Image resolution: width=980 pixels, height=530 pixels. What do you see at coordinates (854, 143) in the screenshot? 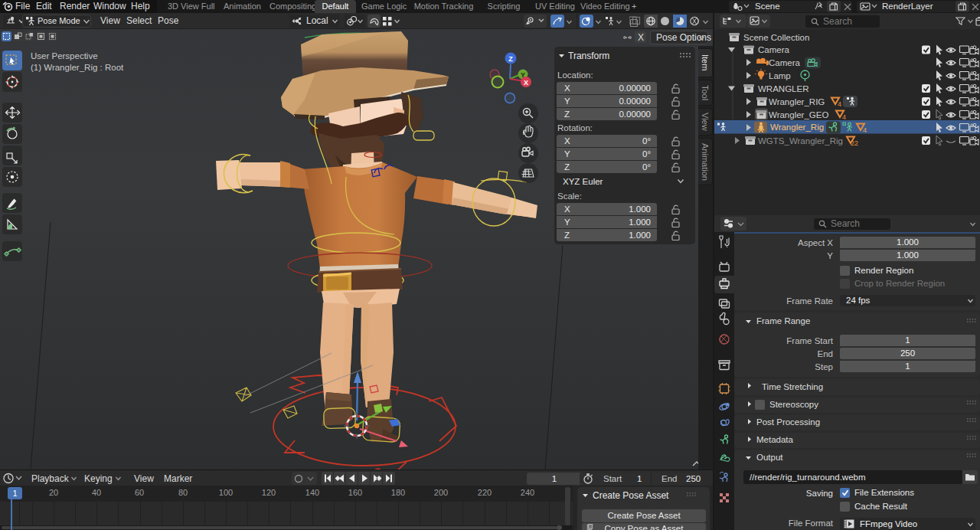
I see `svg-text: 22` at bounding box center [854, 143].